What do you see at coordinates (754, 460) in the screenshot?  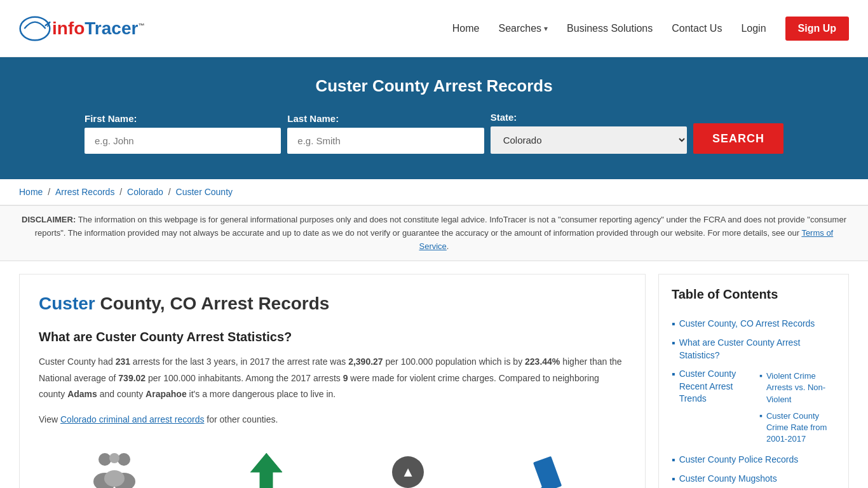 I see `toc-item: Custer County Police Records` at bounding box center [754, 460].